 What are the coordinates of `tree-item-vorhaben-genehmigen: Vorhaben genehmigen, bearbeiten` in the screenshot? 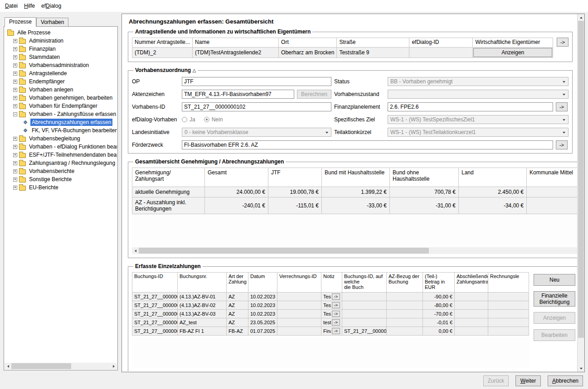 It's located at (62, 98).